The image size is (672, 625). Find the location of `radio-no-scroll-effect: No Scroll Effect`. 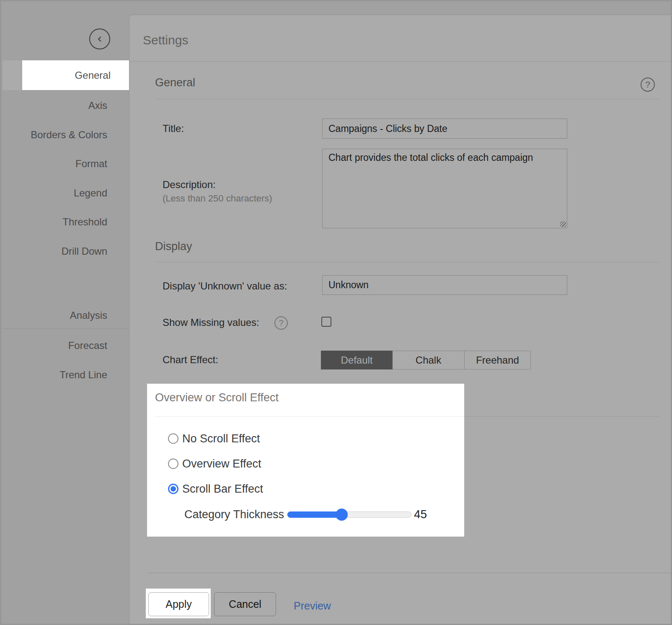

radio-no-scroll-effect: No Scroll Effect is located at coordinates (214, 439).